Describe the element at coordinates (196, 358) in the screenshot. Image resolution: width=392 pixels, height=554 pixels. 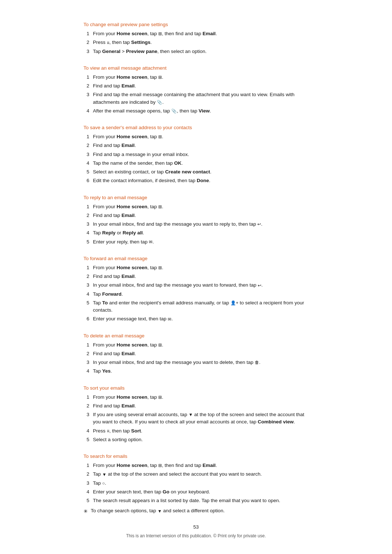
I see `step-list-delete-email: 1From your Home screen, tap ⊞.2Find and …` at that location.